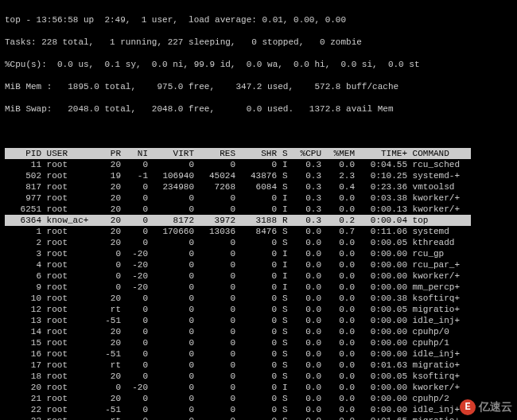 The image size is (517, 420). I want to click on table-row: 21 root200000 S0.00.00:00.00 cpuhp/2, so click(238, 399).